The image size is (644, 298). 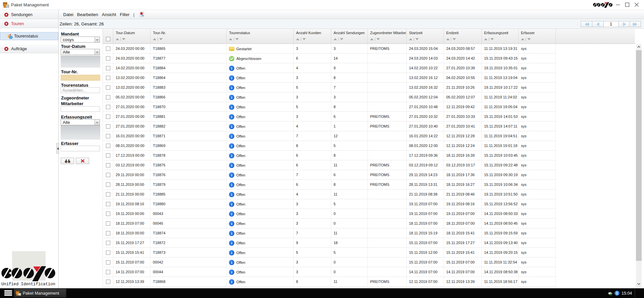 I want to click on table-row: 24.03.2020 00:00 T18865 Gestartet 3 3 PR…, so click(x=330, y=49).